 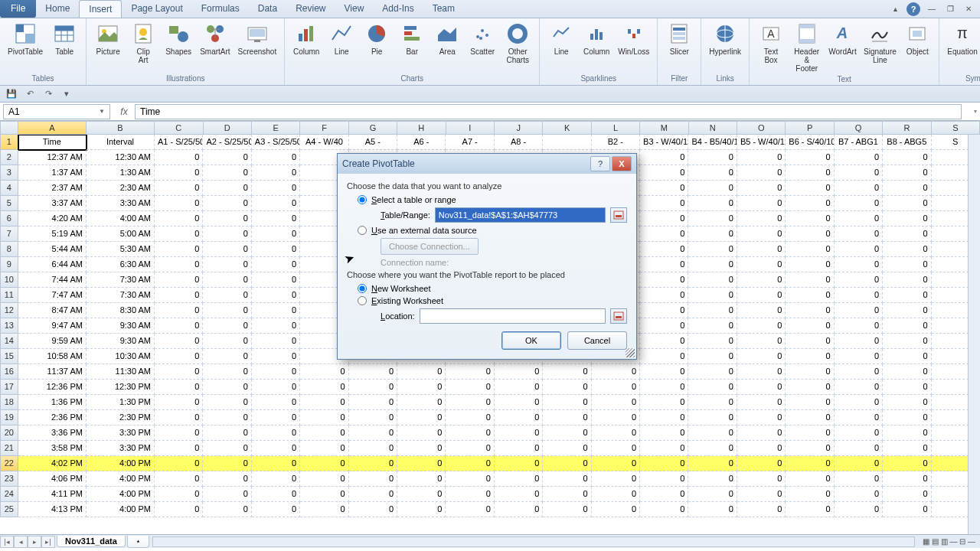 What do you see at coordinates (179, 142) in the screenshot?
I see `cell: A1 - S/25/50` at bounding box center [179, 142].